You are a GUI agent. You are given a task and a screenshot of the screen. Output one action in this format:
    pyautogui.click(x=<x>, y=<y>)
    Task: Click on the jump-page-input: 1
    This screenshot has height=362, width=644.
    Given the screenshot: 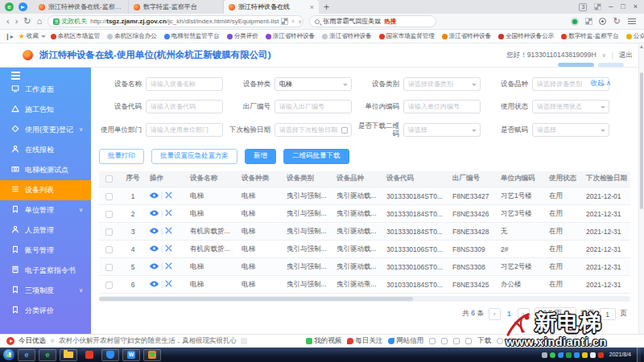 What is the action you would take?
    pyautogui.click(x=608, y=314)
    